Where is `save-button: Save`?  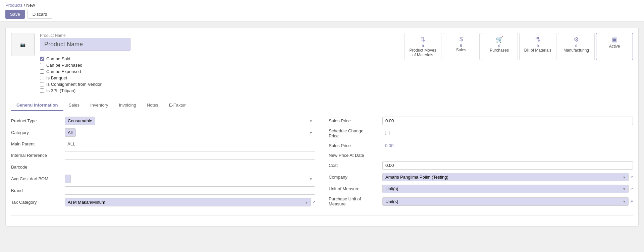 save-button: Save is located at coordinates (15, 14).